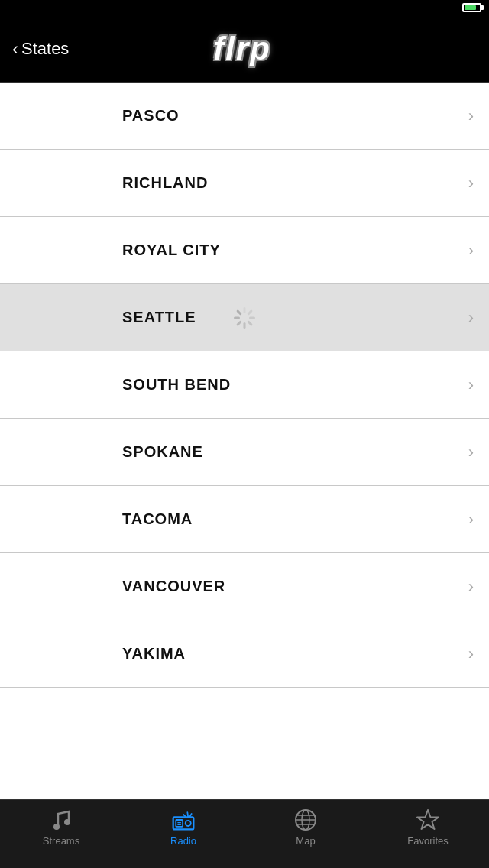 This screenshot has width=489, height=868. What do you see at coordinates (61, 840) in the screenshot?
I see `tab-label-streams: Streams` at bounding box center [61, 840].